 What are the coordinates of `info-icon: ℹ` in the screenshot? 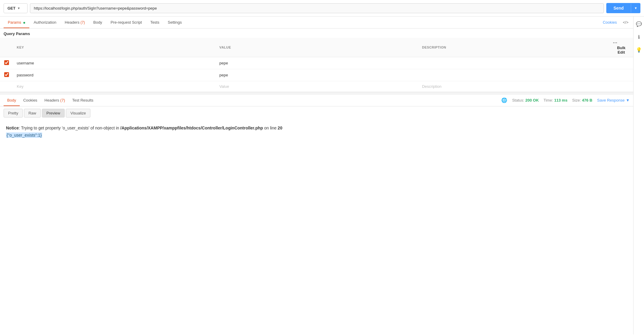 It's located at (639, 37).